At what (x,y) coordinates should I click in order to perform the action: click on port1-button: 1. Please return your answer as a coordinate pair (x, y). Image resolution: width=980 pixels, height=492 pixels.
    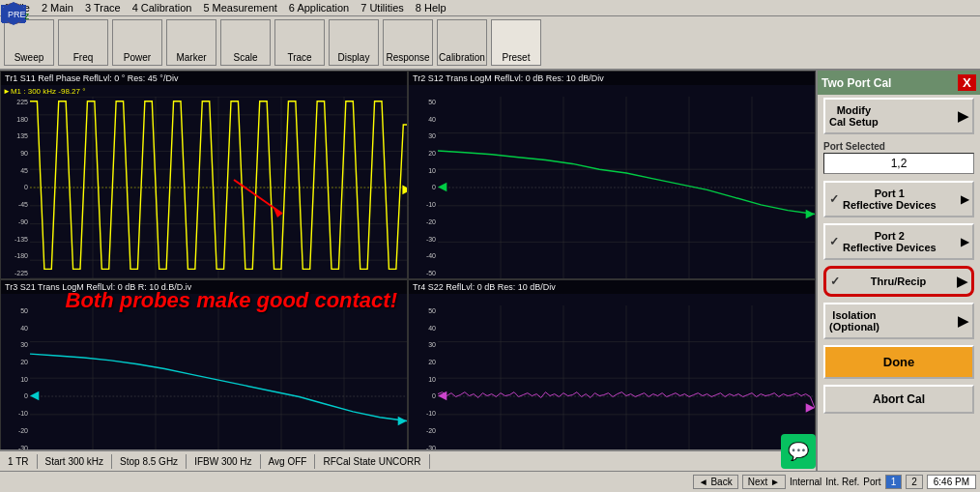
    Looking at the image, I should click on (894, 481).